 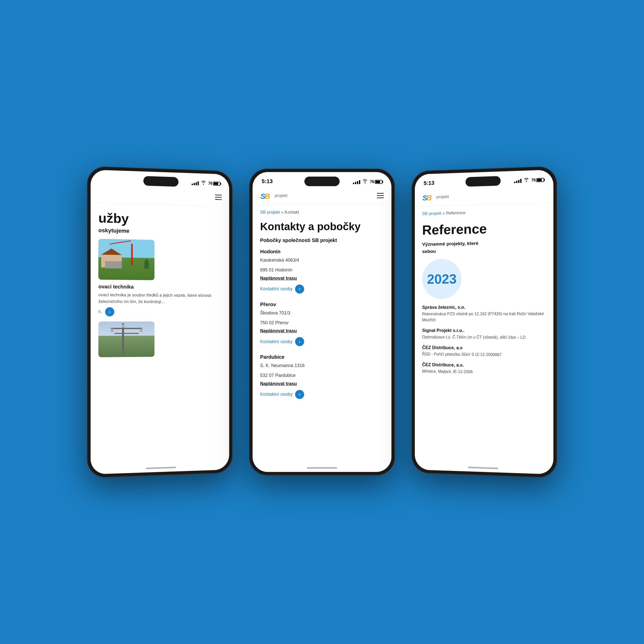 What do you see at coordinates (279, 278) in the screenshot?
I see `hodonim-plan: Naplánovat trasu` at bounding box center [279, 278].